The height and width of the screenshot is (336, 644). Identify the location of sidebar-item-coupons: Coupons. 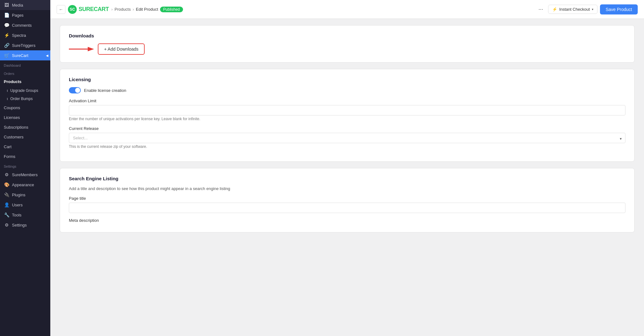
(25, 108).